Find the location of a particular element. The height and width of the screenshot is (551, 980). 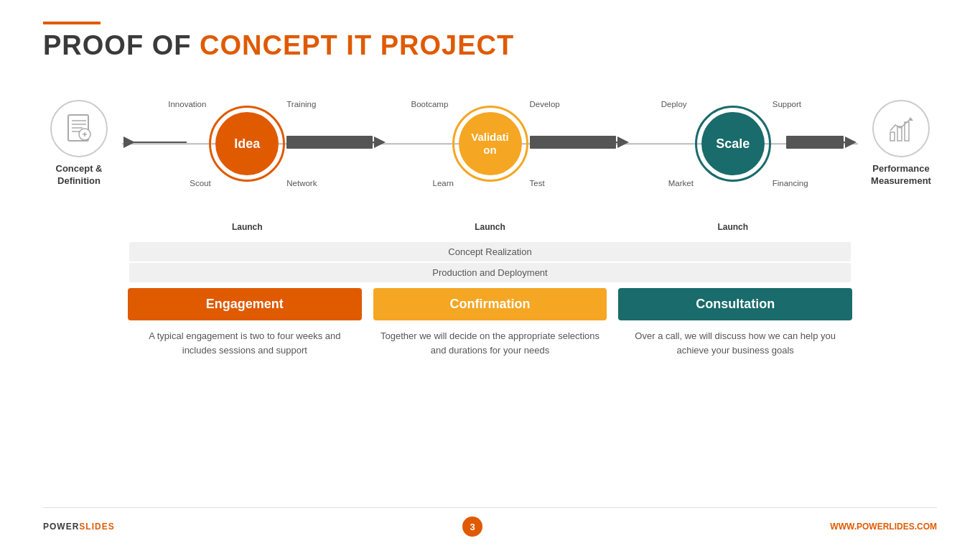

confirmation-body: Together we will decide on the appropria… is located at coordinates (490, 343).